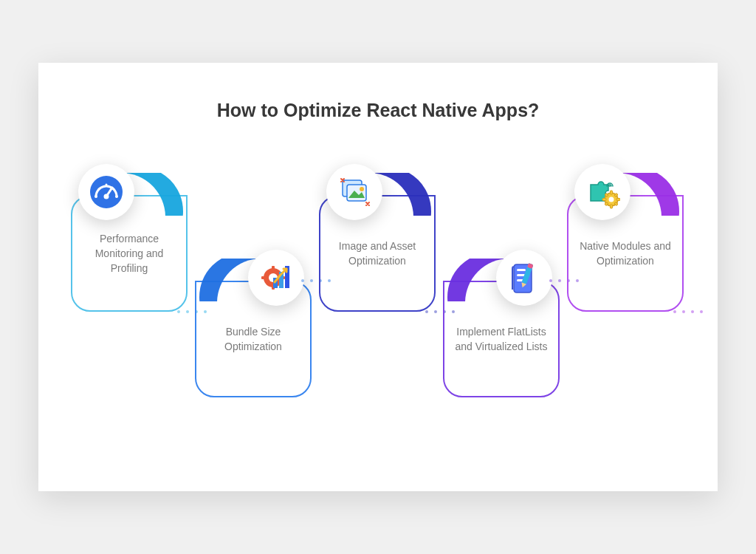  What do you see at coordinates (129, 254) in the screenshot?
I see `card-label: Performance Monitoring and Profiling` at bounding box center [129, 254].